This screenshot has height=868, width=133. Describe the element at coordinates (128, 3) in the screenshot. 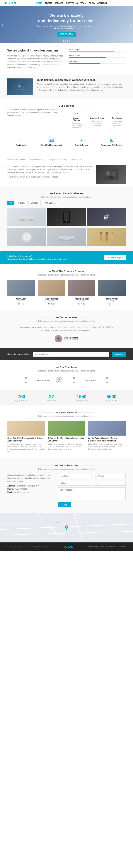

I see `menu-icon: ☰` at that location.